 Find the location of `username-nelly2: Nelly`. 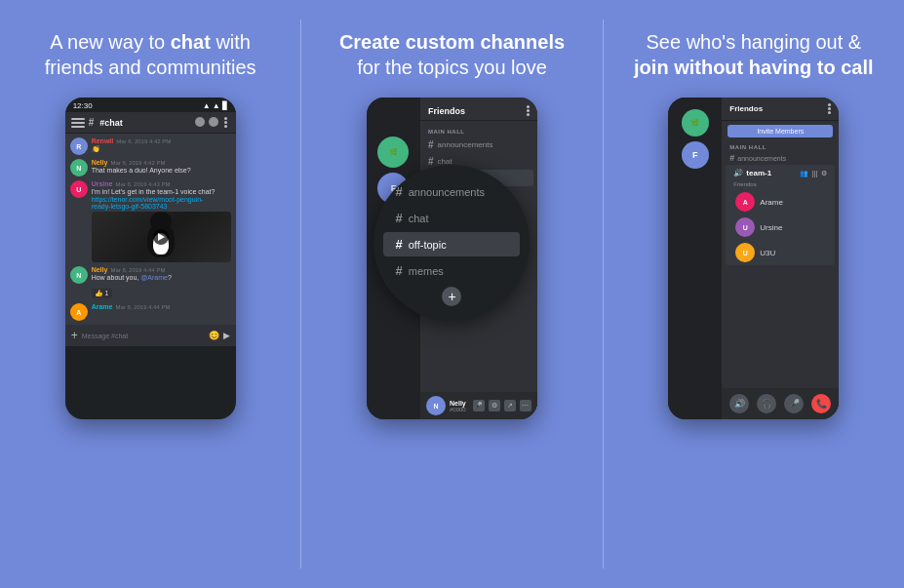

username-nelly2: Nelly is located at coordinates (99, 269).